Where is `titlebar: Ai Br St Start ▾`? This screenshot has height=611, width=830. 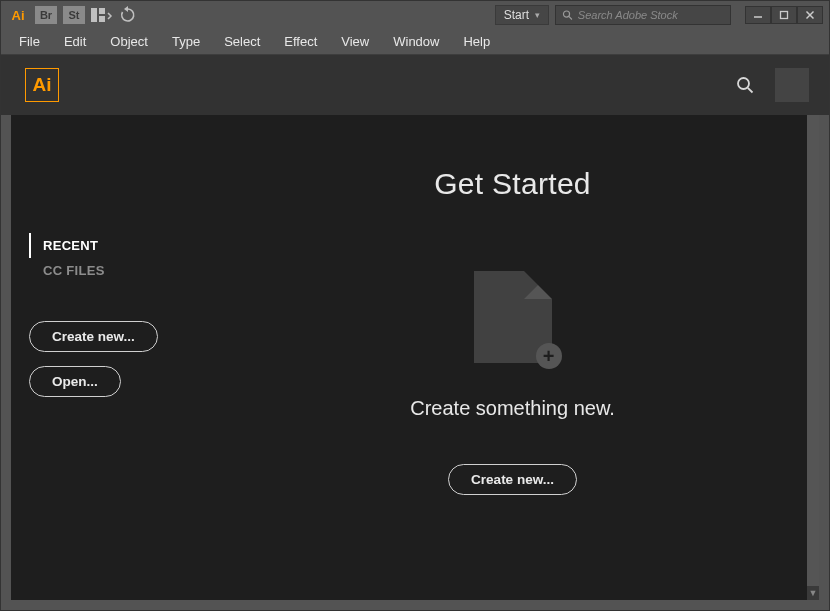
titlebar: Ai Br St Start ▾ is located at coordinates (415, 15).